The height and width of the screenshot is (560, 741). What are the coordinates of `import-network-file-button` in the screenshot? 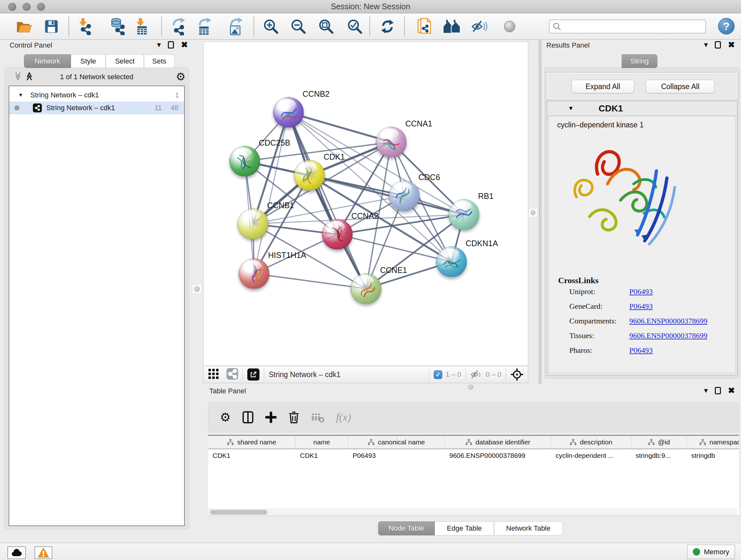 It's located at (84, 26).